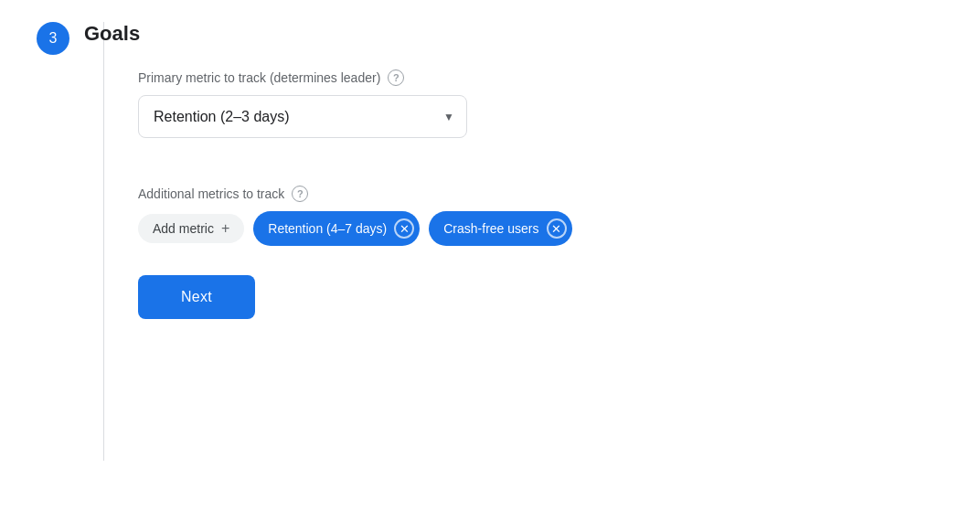  I want to click on primary-metric-dropdown-container: Retention (2–3 days) Retention (1 day) R…, so click(303, 117).